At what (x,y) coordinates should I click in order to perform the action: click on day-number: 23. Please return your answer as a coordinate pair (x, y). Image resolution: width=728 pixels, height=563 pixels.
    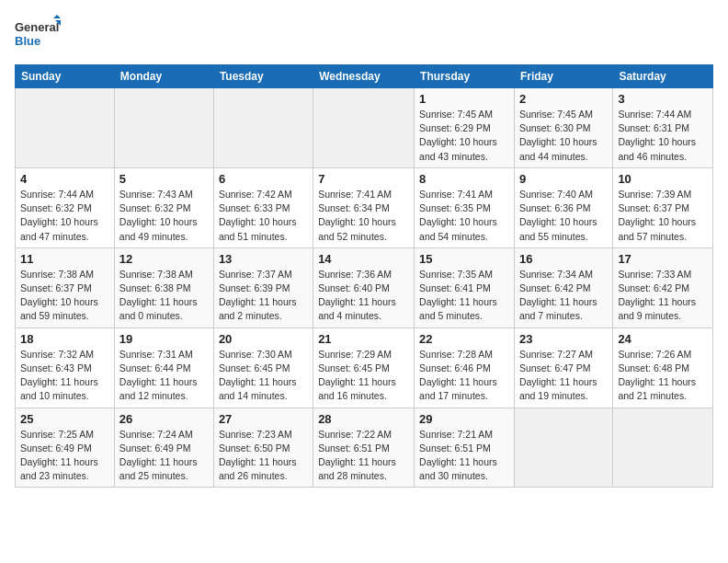
    Looking at the image, I should click on (563, 339).